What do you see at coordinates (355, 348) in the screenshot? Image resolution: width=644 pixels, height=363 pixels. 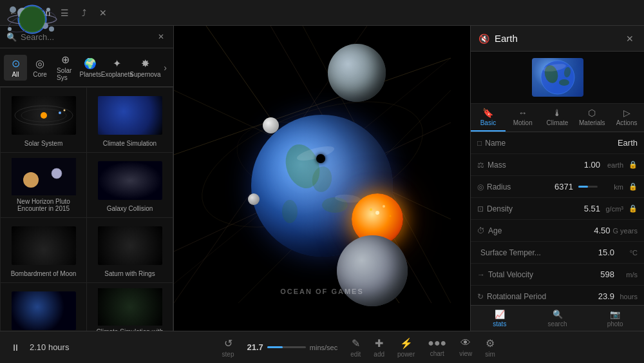 I see `edit-tool: ✎ edit` at bounding box center [355, 348].